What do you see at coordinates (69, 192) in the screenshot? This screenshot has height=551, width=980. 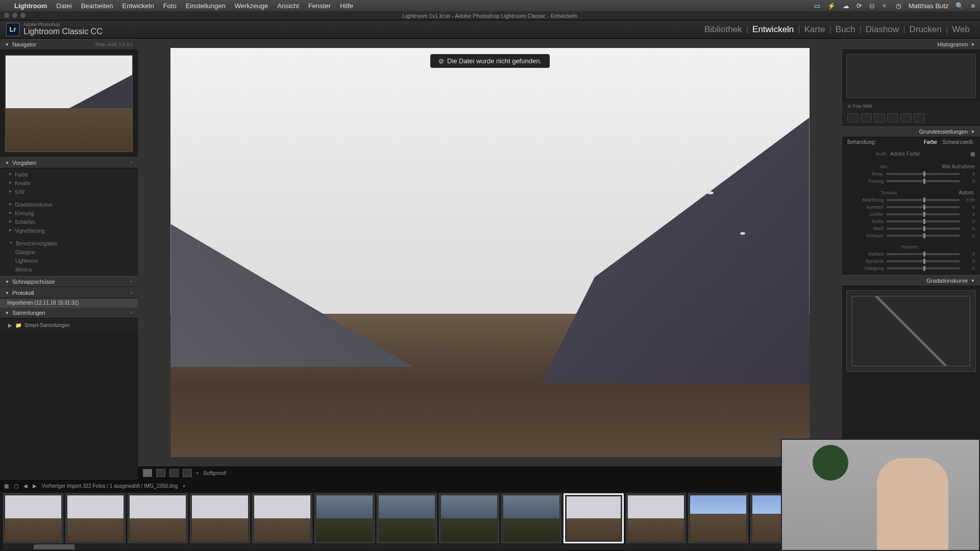 I see `preset-folder: ▶S/W` at bounding box center [69, 192].